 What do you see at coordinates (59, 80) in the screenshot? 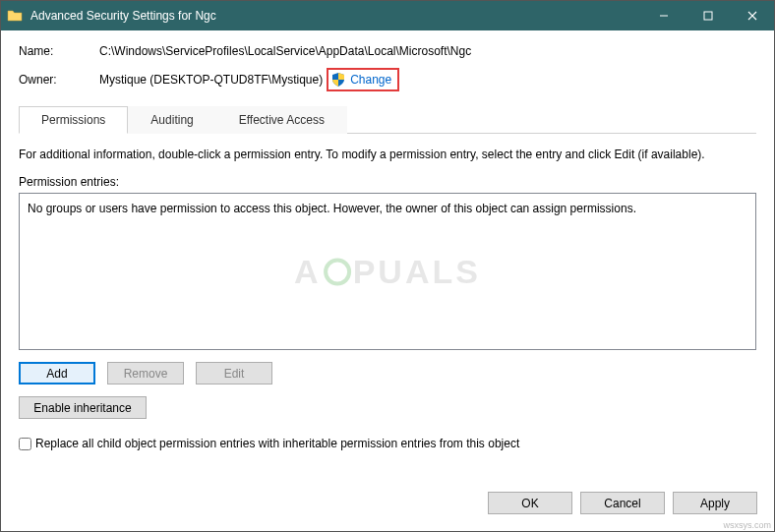
I see `owner-label: Owner:` at bounding box center [59, 80].